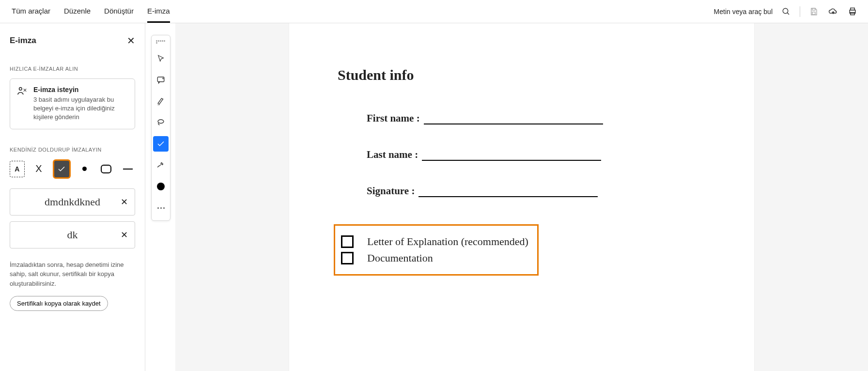 Image resolution: width=868 pixels, height=371 pixels. What do you see at coordinates (73, 202) in the screenshot?
I see `signature-1-text: dmdnkdkned` at bounding box center [73, 202].